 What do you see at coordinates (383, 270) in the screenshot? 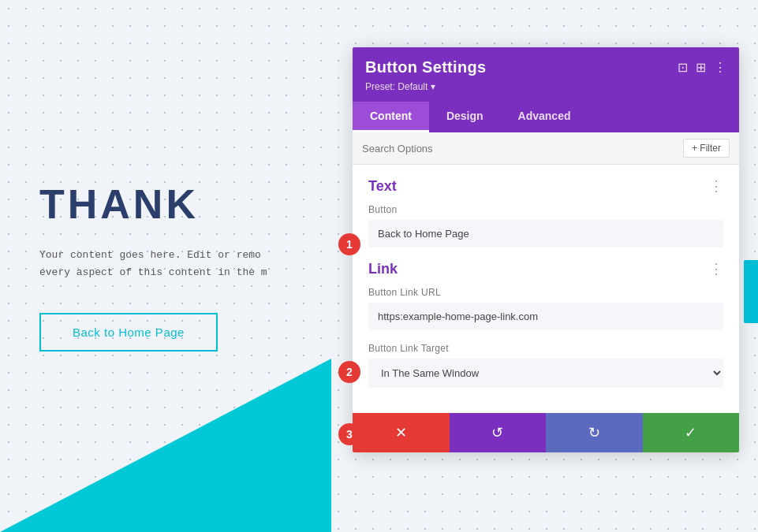
I see `link-section-title: Link` at bounding box center [383, 270].